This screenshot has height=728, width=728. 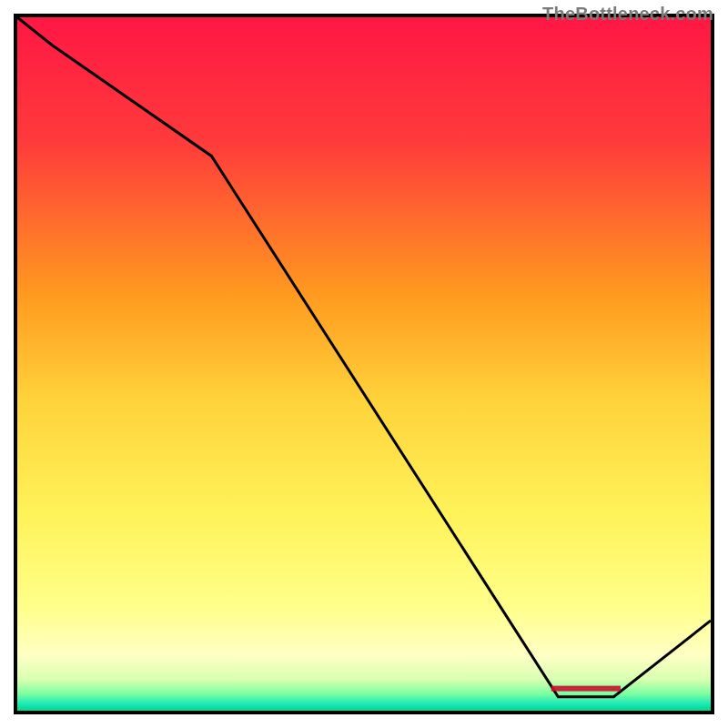 What do you see at coordinates (628, 15) in the screenshot?
I see `watermark-text: TheBottleneck.com` at bounding box center [628, 15].